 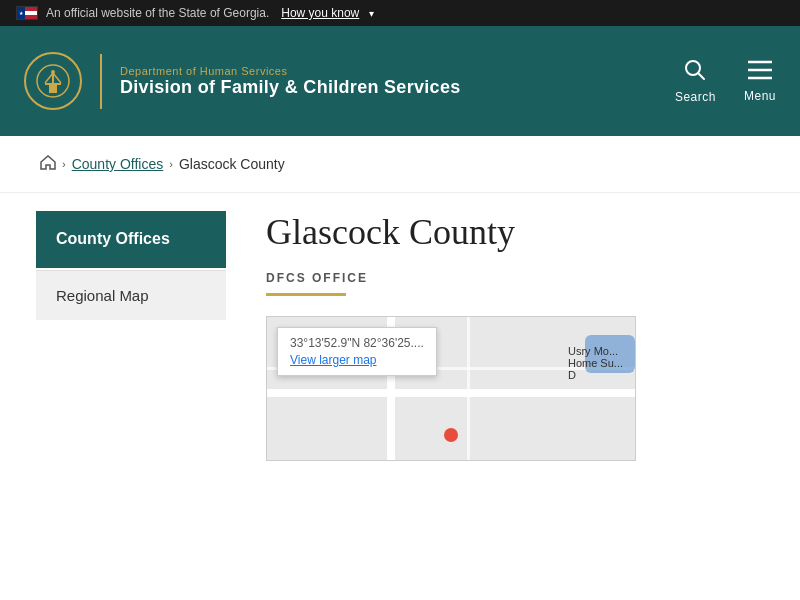 I want to click on map-pin, so click(x=451, y=435).